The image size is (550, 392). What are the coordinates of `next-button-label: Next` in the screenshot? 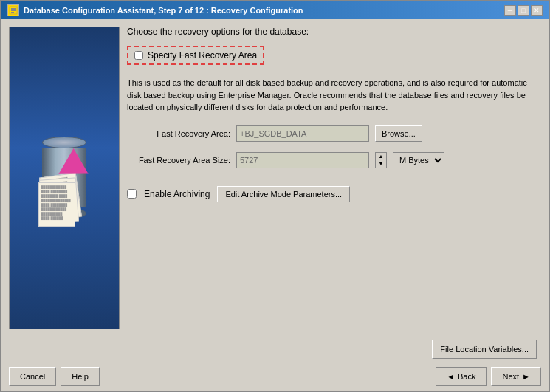 It's located at (511, 376).